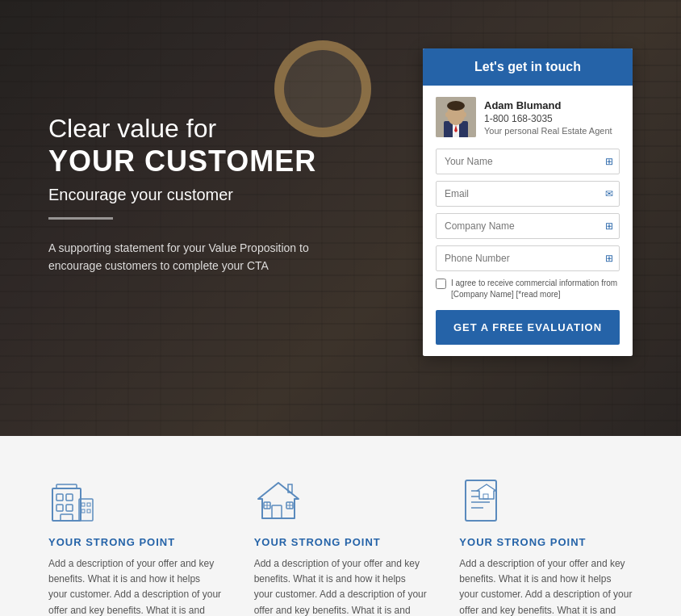 The height and width of the screenshot is (616, 681). What do you see at coordinates (210, 161) in the screenshot?
I see `hero-headline-bold: YOUR CUSTOMER` at bounding box center [210, 161].